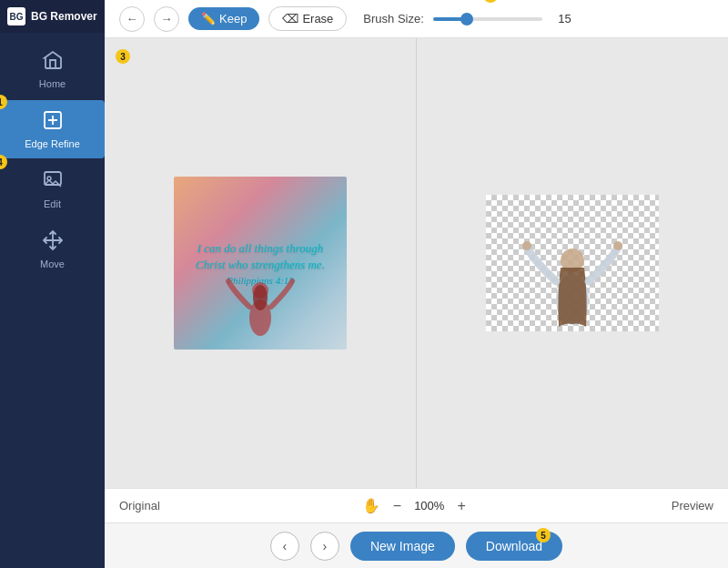 Image resolution: width=728 pixels, height=568 pixels. I want to click on sidebar-header: BG BG Remover, so click(53, 16).